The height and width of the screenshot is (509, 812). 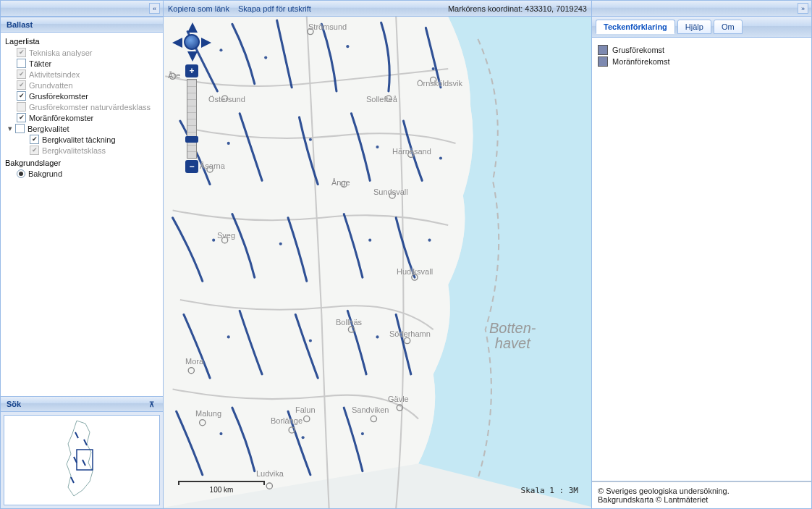 What do you see at coordinates (192, 167) in the screenshot?
I see `zoom-out-button: −` at bounding box center [192, 167].